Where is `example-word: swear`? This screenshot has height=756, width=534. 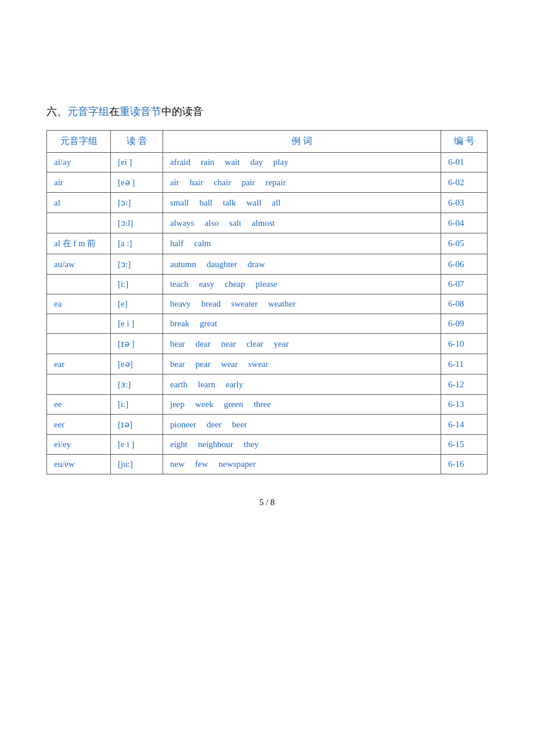 example-word: swear is located at coordinates (259, 365).